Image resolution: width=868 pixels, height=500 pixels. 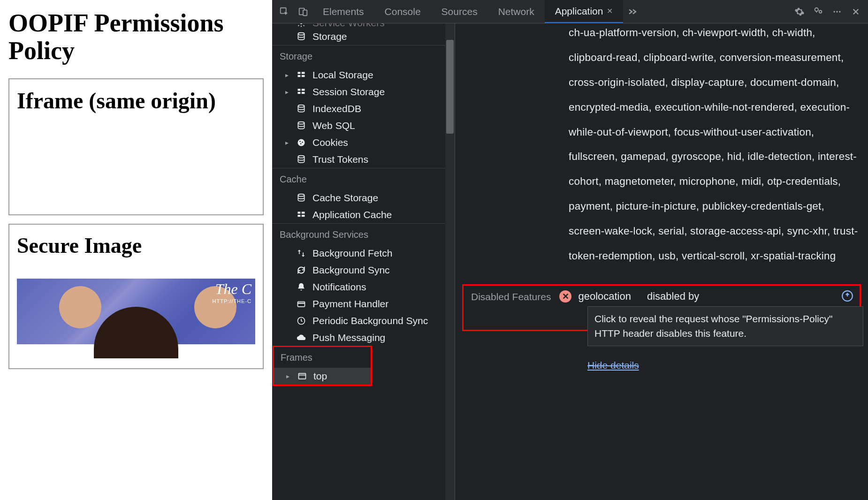 I want to click on feedback-icon, so click(x=818, y=12).